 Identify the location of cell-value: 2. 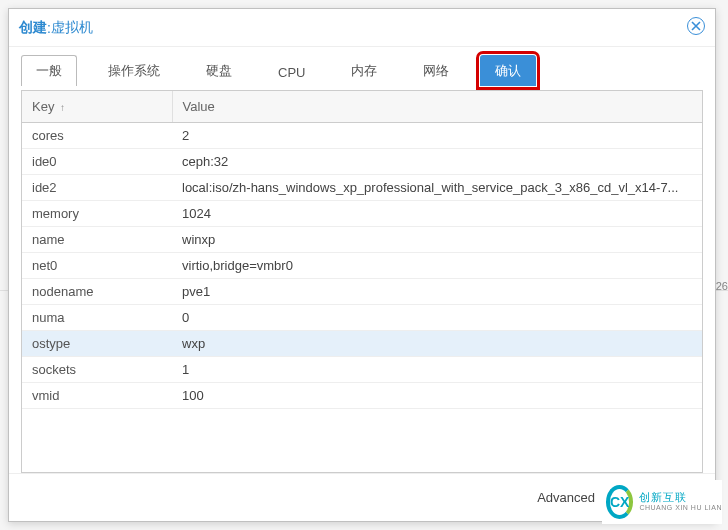
(437, 136).